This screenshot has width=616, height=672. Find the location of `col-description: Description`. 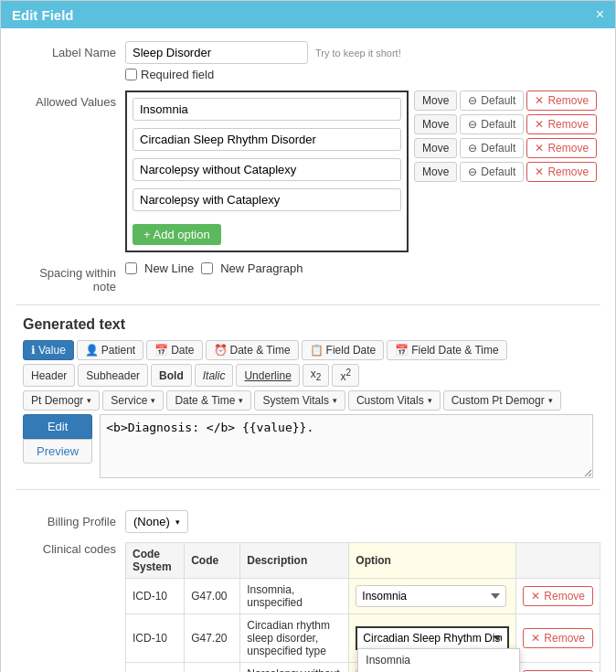

col-description: Description is located at coordinates (294, 561).